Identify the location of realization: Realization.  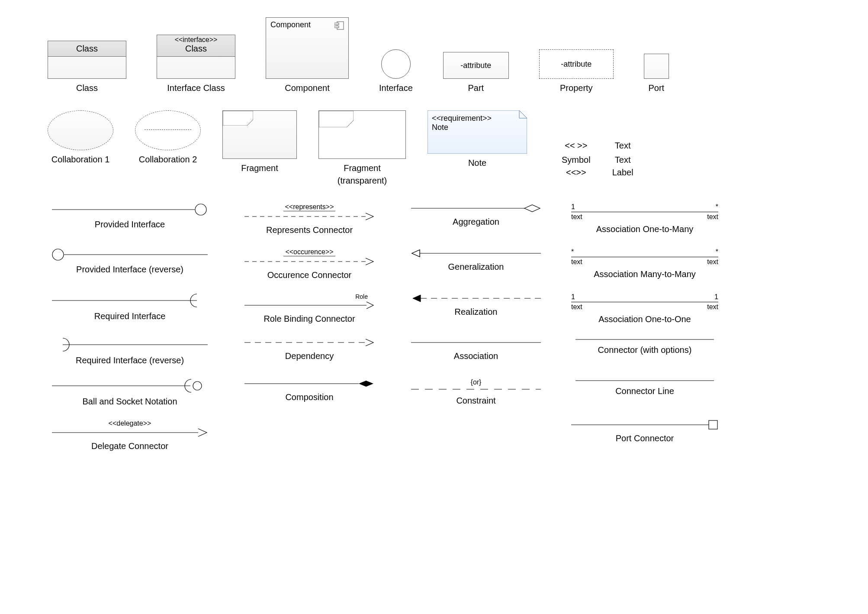
(476, 309).